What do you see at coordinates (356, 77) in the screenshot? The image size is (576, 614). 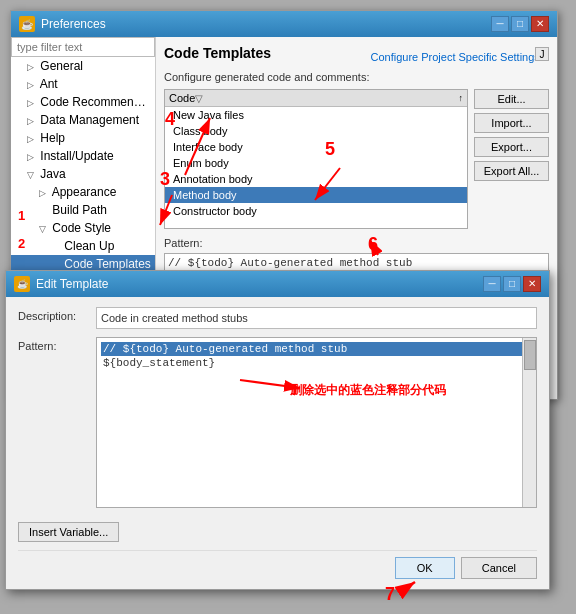 I see `config-label: Configure generated code and comments:` at bounding box center [356, 77].